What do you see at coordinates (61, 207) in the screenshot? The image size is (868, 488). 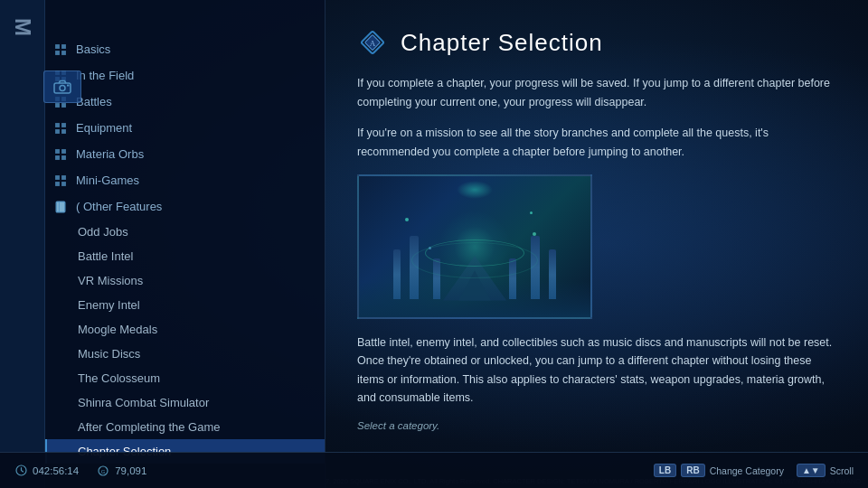 I see `other-features-icon` at bounding box center [61, 207].